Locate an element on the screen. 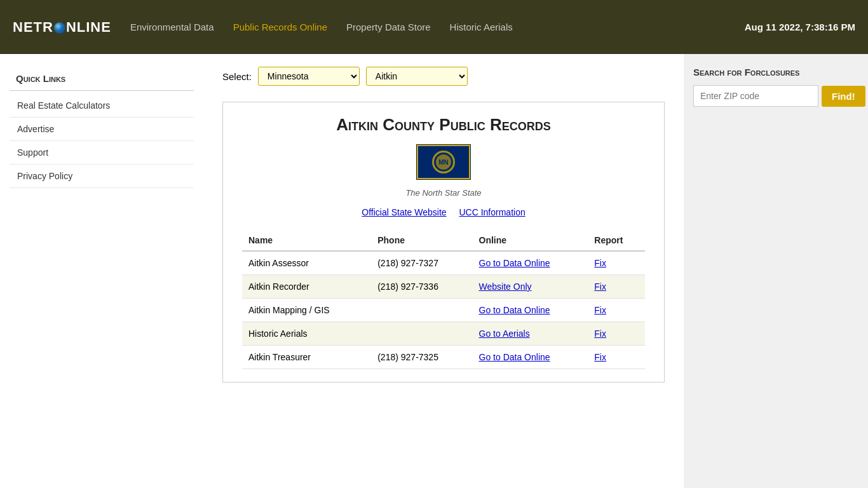  sidebar-real-estate: Real Estate Calculators is located at coordinates (102, 105).